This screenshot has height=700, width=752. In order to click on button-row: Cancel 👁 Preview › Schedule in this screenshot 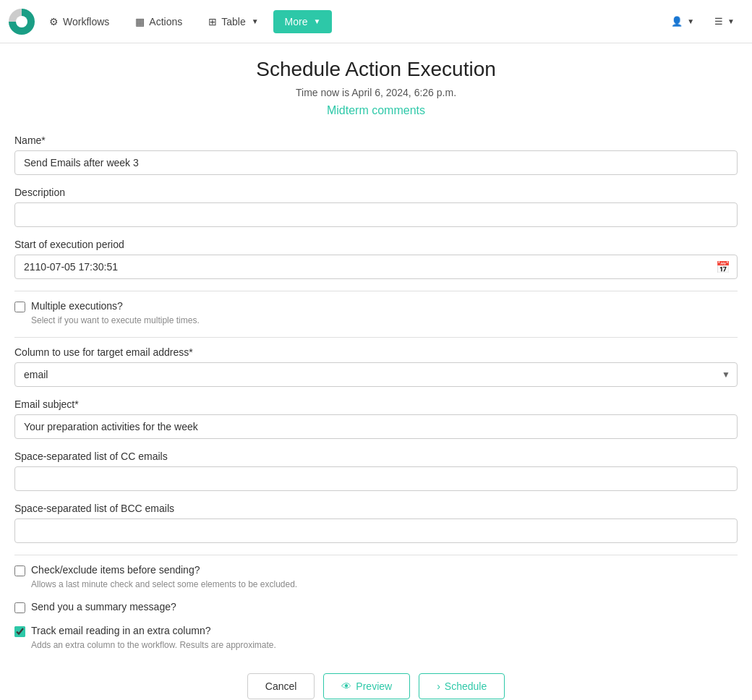, I will do `click(376, 686)`.